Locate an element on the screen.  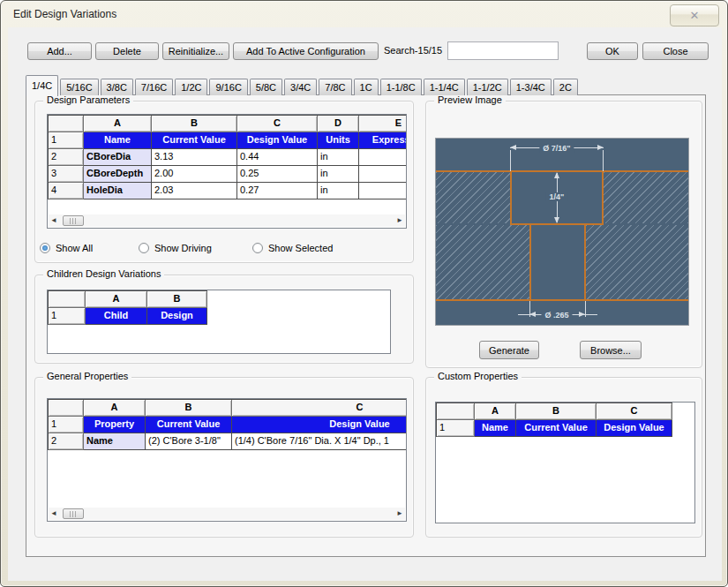
add-button: Add... is located at coordinates (60, 51).